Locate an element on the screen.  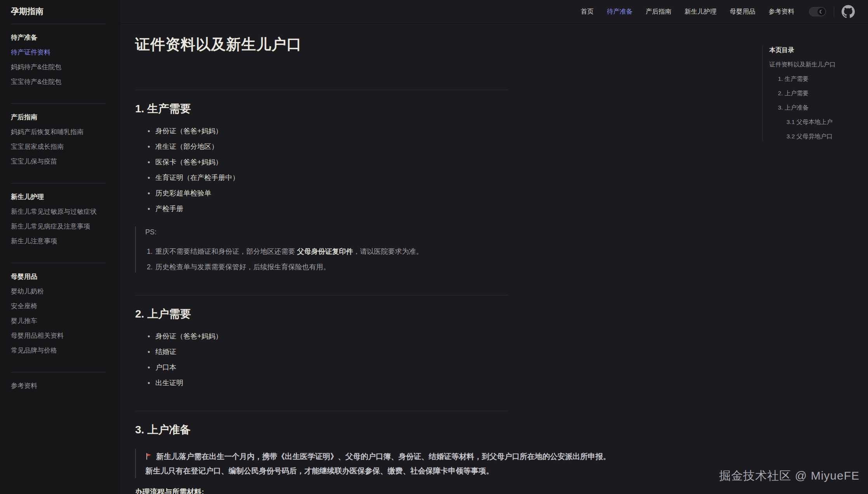
sidebar-item-newborn-allergy: 新生儿常见过敏原与过敏症状 is located at coordinates (58, 212).